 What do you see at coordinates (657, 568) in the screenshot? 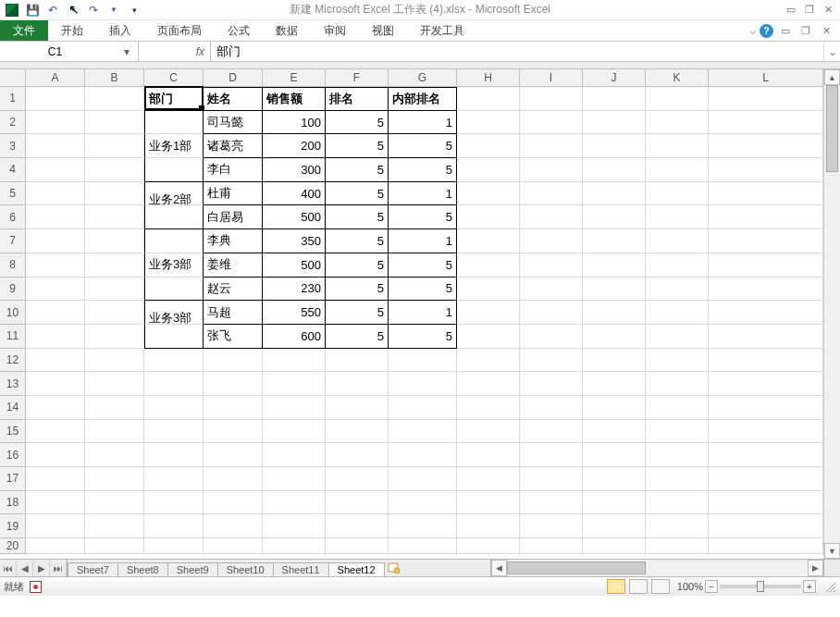
I see `hscroll-track` at bounding box center [657, 568].